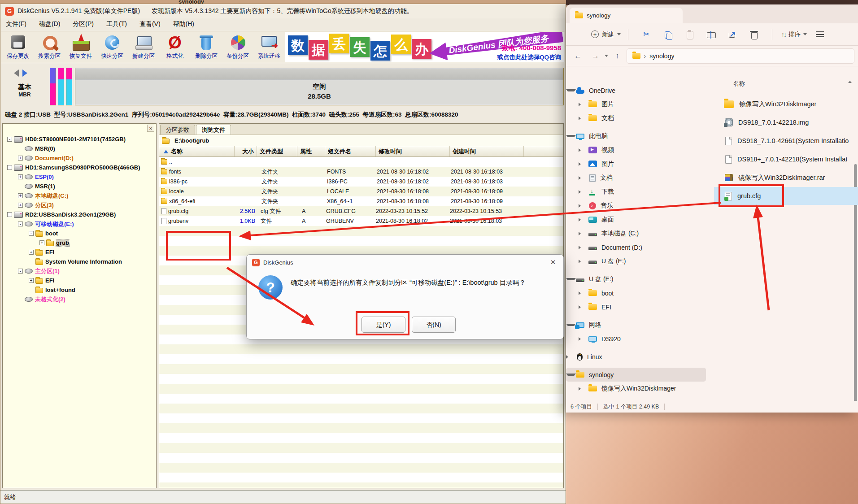  What do you see at coordinates (361, 162) in the screenshot?
I see `table-row-updir: ..` at bounding box center [361, 162].